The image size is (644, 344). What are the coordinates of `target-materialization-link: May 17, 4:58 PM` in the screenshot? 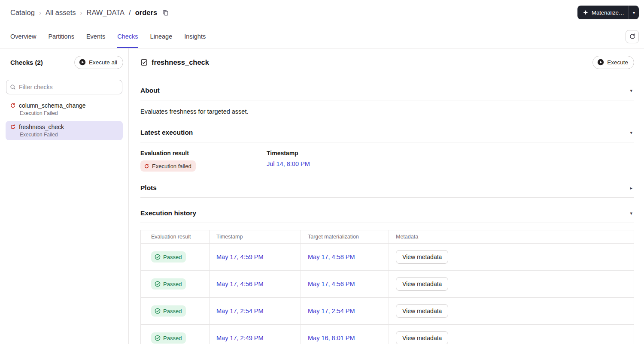 It's located at (331, 257).